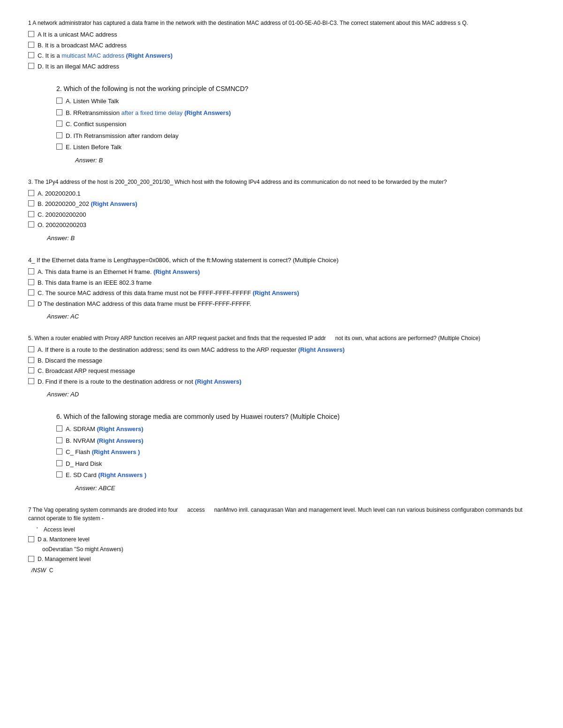 The image size is (563, 728). Describe the element at coordinates (282, 46) in the screenshot. I see `list-item: B. It is a broadcast MAC address` at that location.